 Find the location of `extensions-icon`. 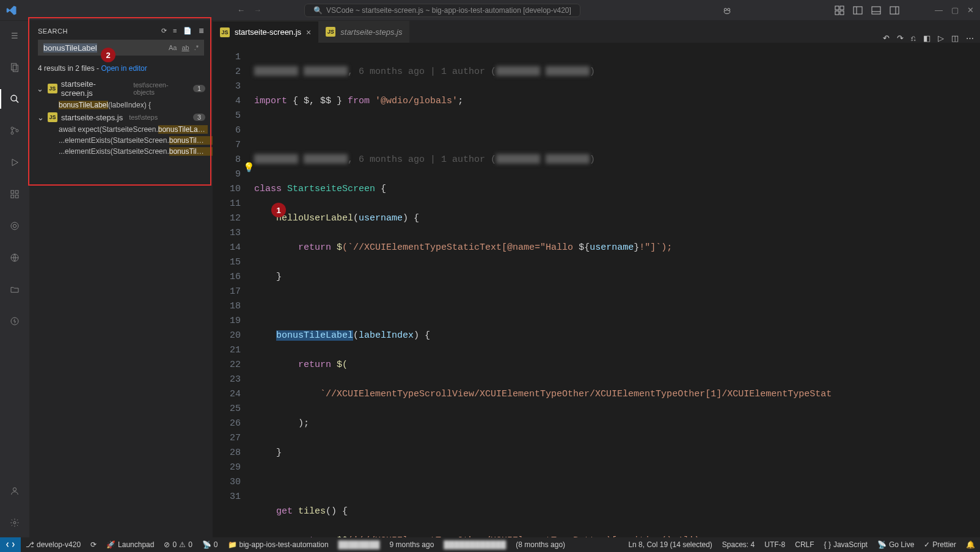

extensions-icon is located at coordinates (15, 194).